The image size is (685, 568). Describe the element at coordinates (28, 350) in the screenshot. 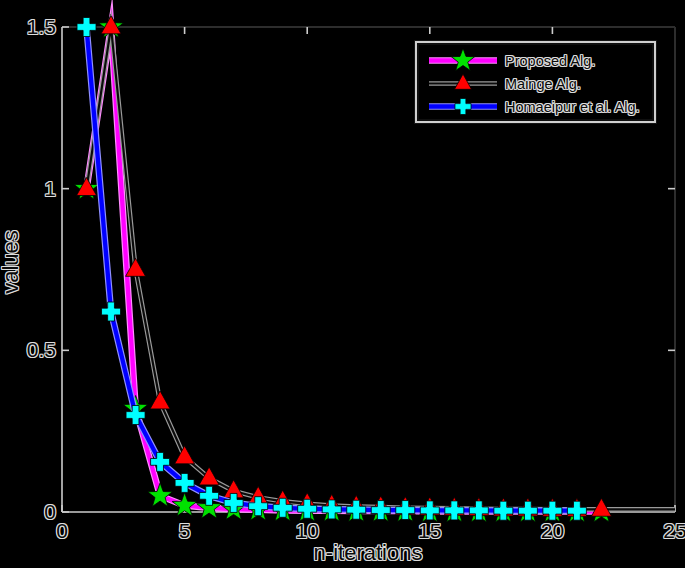

I see `y-tick-label-1: 0.5` at that location.